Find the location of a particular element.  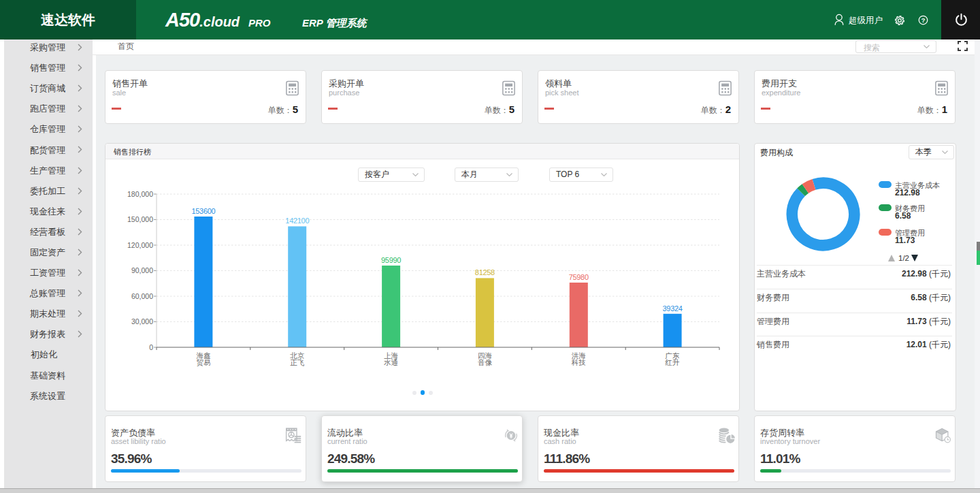

svg-text: 95990 is located at coordinates (391, 260).